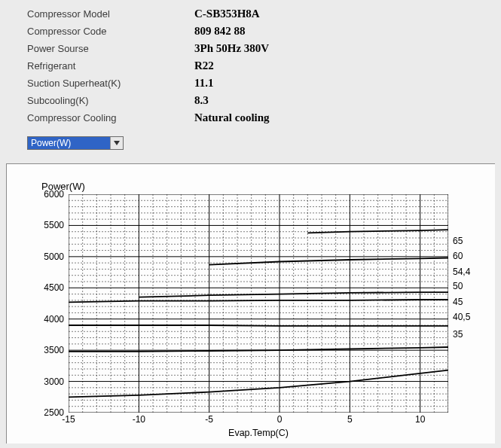  What do you see at coordinates (54, 288) in the screenshot?
I see `y-tick: 4500` at bounding box center [54, 288].